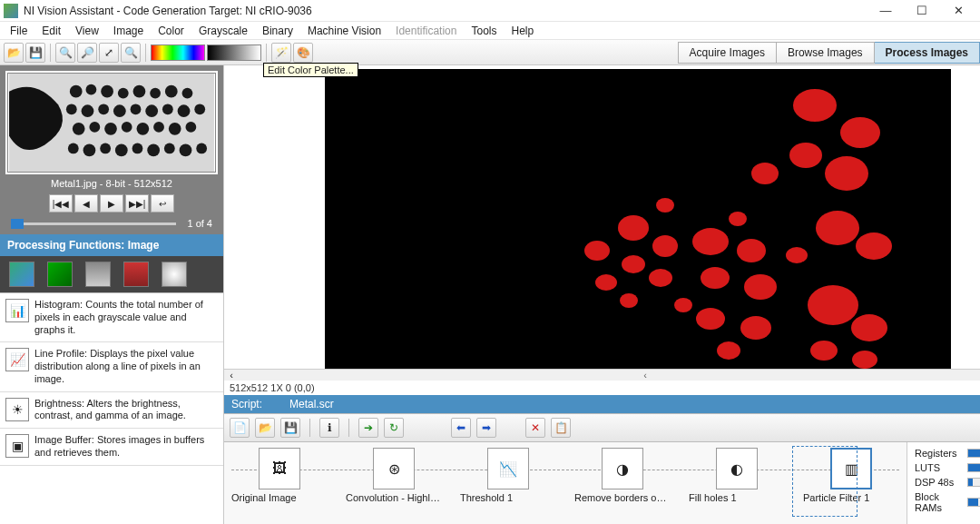 The height and width of the screenshot is (524, 980). Describe the element at coordinates (278, 31) in the screenshot. I see `menu-binary: Binary` at that location.